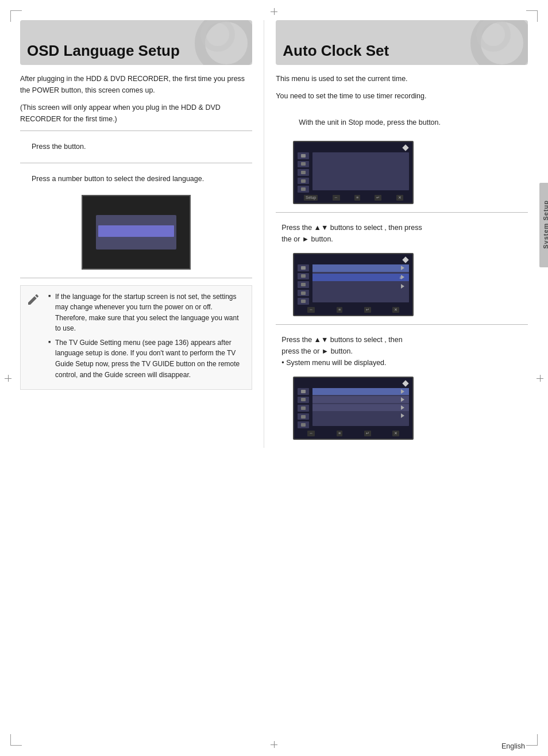  What do you see at coordinates (532, 16) in the screenshot?
I see `corner-mark-tr` at bounding box center [532, 16].